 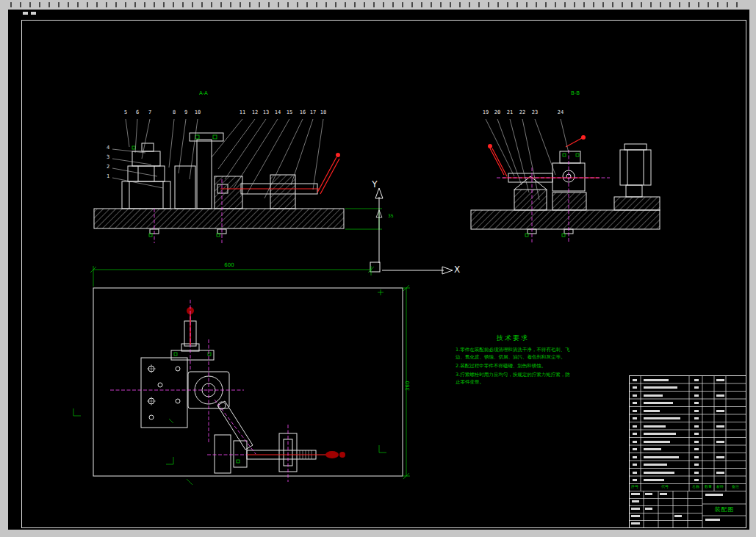 What do you see at coordinates (513, 360) in the screenshot?
I see `tech-requirements: 技术要求 1.零件在装配前必须清理和清洗干净，不得有毛刺、飞边、氧化皮、锈蚀、切…` at bounding box center [513, 360].